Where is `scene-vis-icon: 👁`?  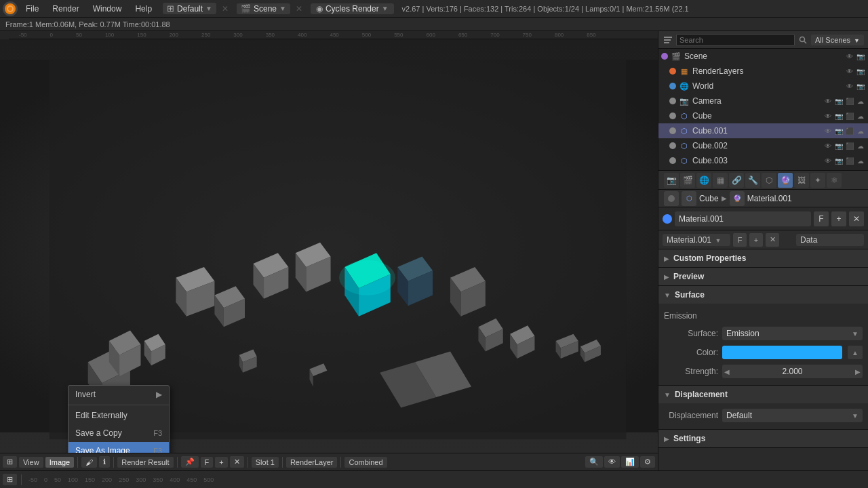 scene-vis-icon: 👁 is located at coordinates (850, 56).